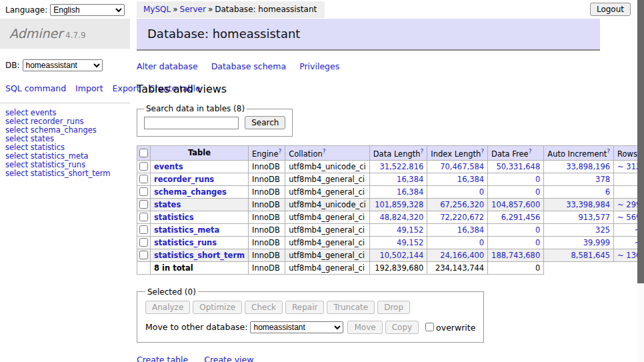  I want to click on scrollbar, so click(641, 181).